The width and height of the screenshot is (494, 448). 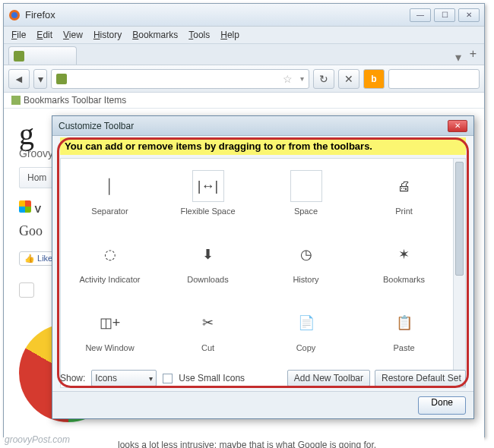 I want to click on menu-edit: Edit, so click(x=44, y=35).